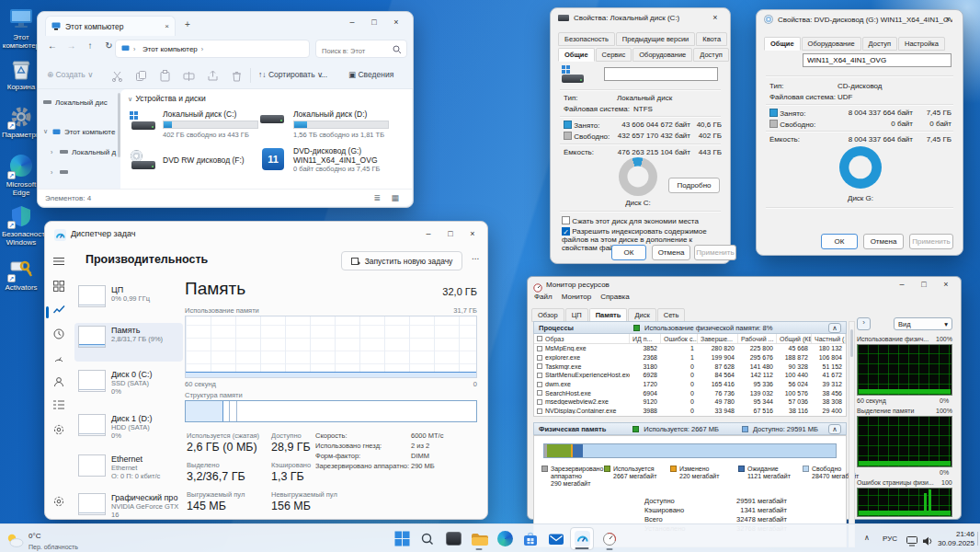 The width and height of the screenshot is (980, 552). I want to click on share-icon, so click(213, 77).